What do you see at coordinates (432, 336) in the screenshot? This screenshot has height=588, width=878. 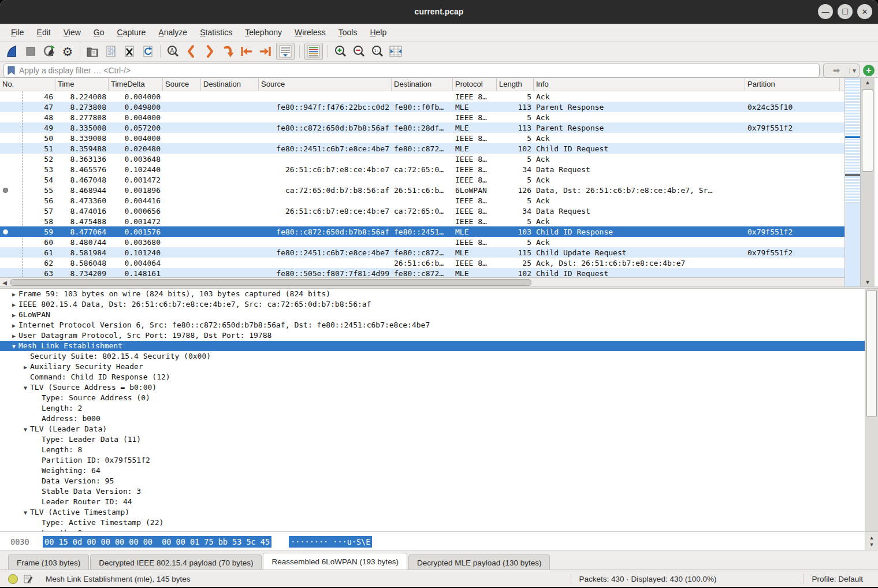 I see `detail-line: ▶User Datagram Protocol, Src Port: 19788…` at bounding box center [432, 336].